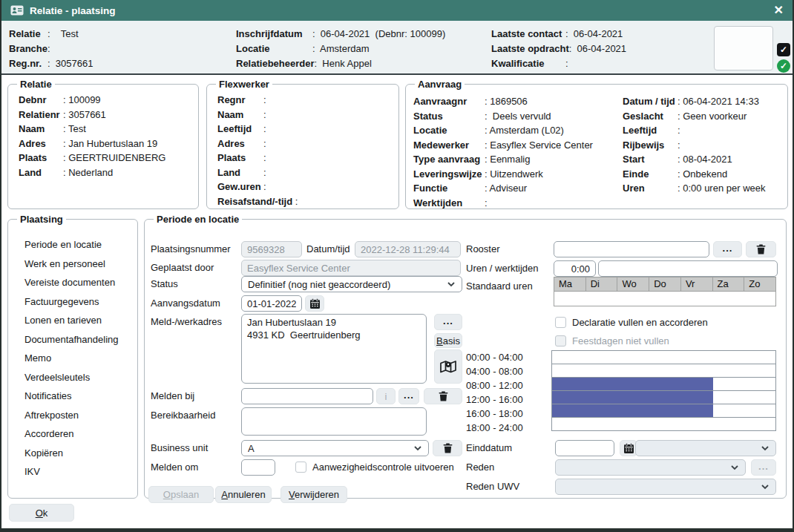 Image resolution: width=794 pixels, height=532 pixels. I want to click on info-value: : Nederland, so click(88, 173).